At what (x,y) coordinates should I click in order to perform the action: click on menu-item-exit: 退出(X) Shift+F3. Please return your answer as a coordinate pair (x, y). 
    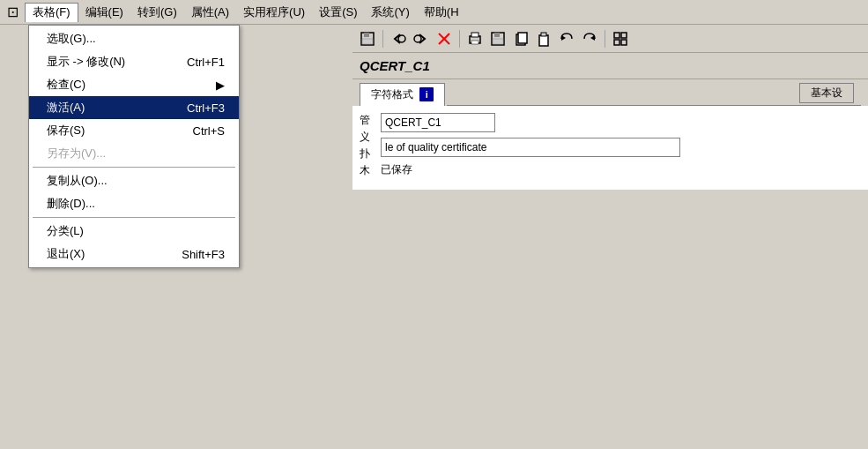
    Looking at the image, I should click on (134, 254).